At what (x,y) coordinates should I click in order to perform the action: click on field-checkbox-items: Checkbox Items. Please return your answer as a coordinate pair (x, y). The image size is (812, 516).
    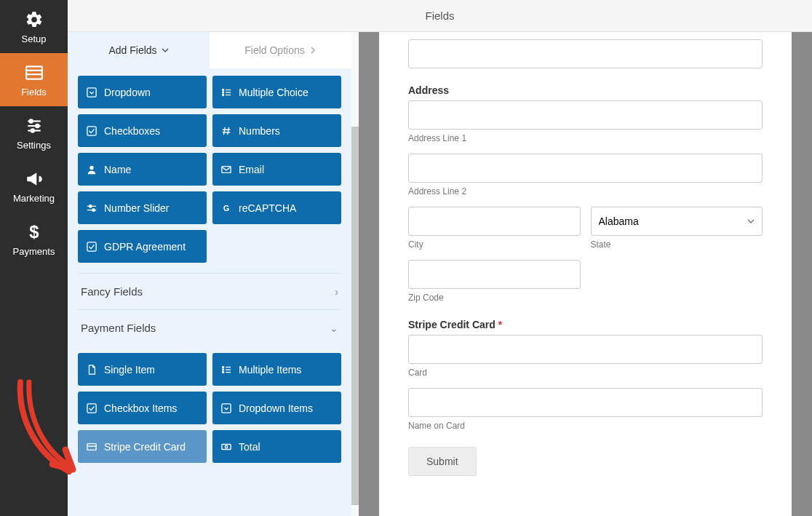
    Looking at the image, I should click on (143, 408).